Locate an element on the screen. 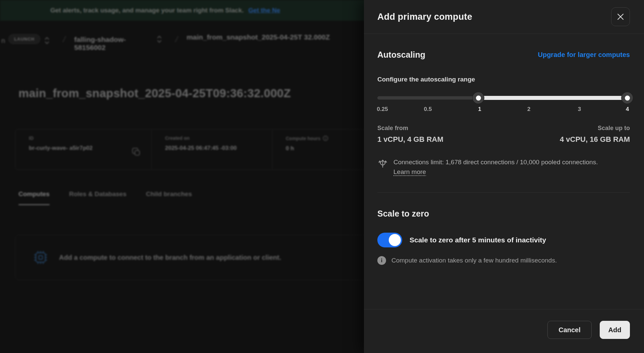 The height and width of the screenshot is (353, 644). connections-split-icon is located at coordinates (383, 168).